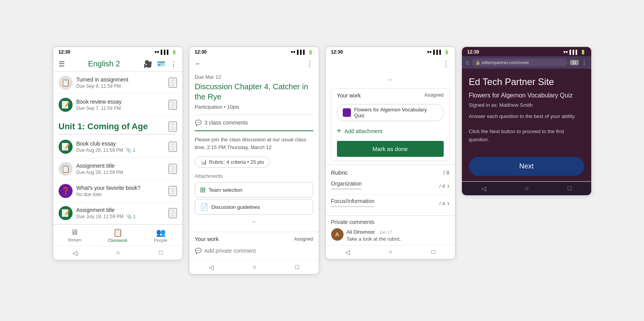 This screenshot has width=644, height=321. I want to click on comment-icon: 💬, so click(198, 123).